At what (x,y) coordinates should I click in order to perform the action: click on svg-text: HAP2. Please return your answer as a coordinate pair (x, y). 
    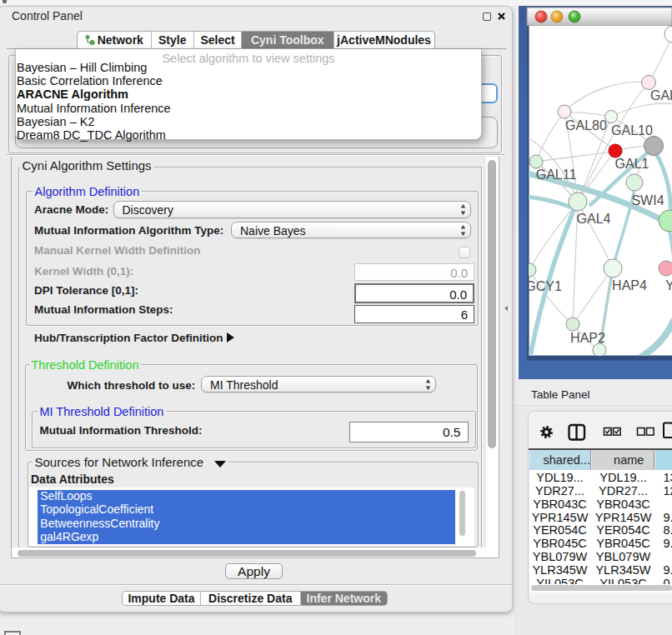
    Looking at the image, I should click on (588, 338).